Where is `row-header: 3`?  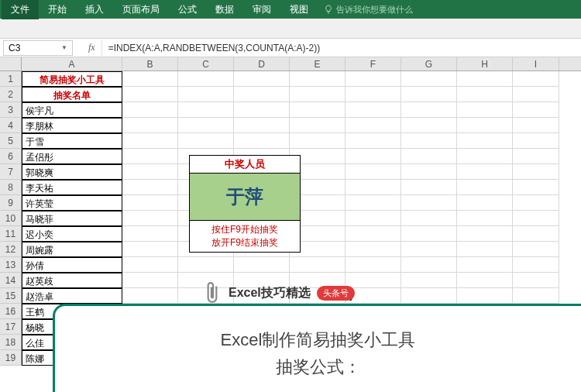
row-header: 3 is located at coordinates (11, 110).